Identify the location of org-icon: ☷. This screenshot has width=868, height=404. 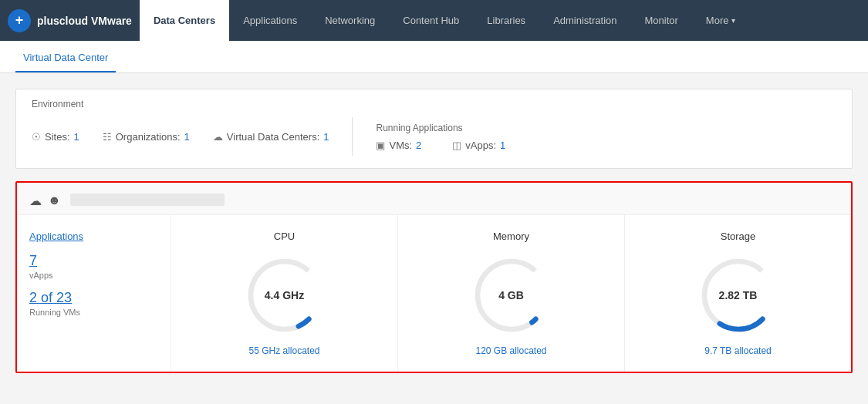
(107, 137).